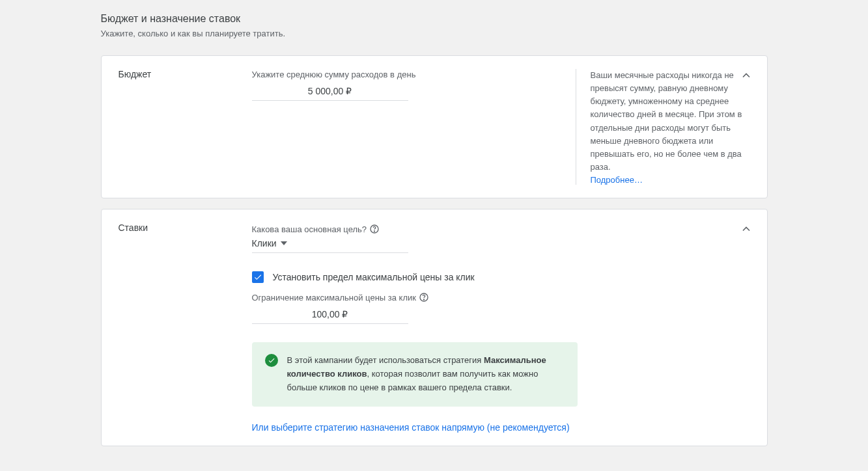  Describe the element at coordinates (434, 34) in the screenshot. I see `page-subtitle: Укажите, сколько и как вы планируете тра…` at that location.